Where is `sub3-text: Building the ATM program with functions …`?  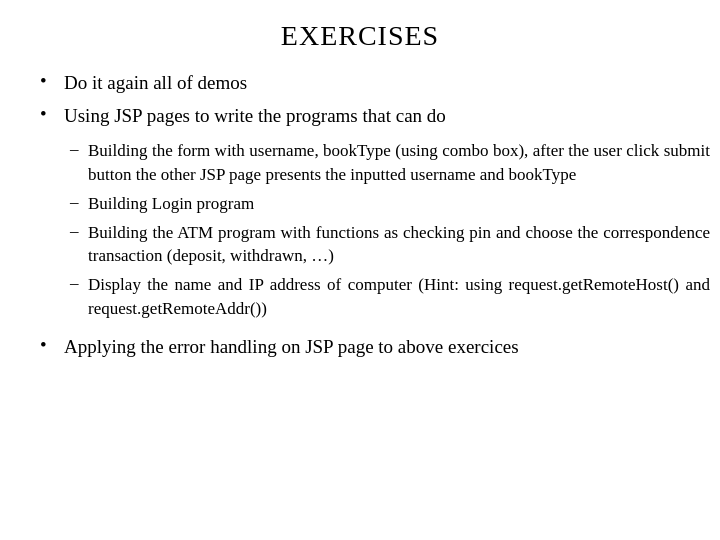 sub3-text: Building the ATM program with functions … is located at coordinates (399, 245).